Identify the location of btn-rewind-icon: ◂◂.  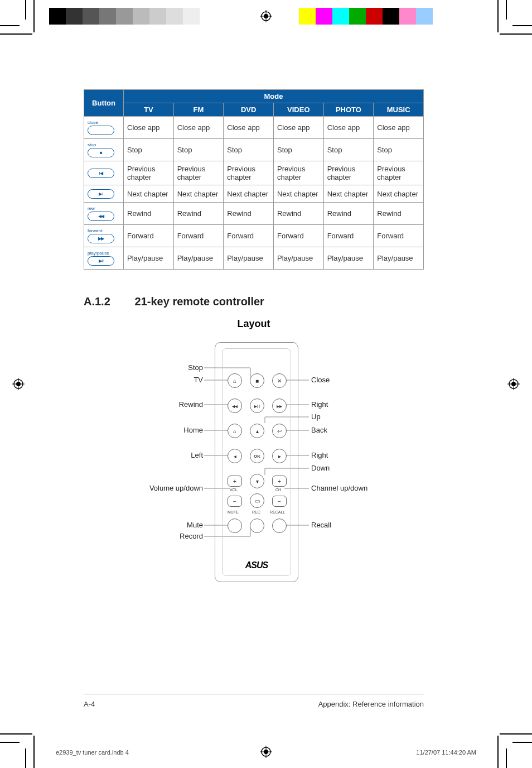
(235, 406).